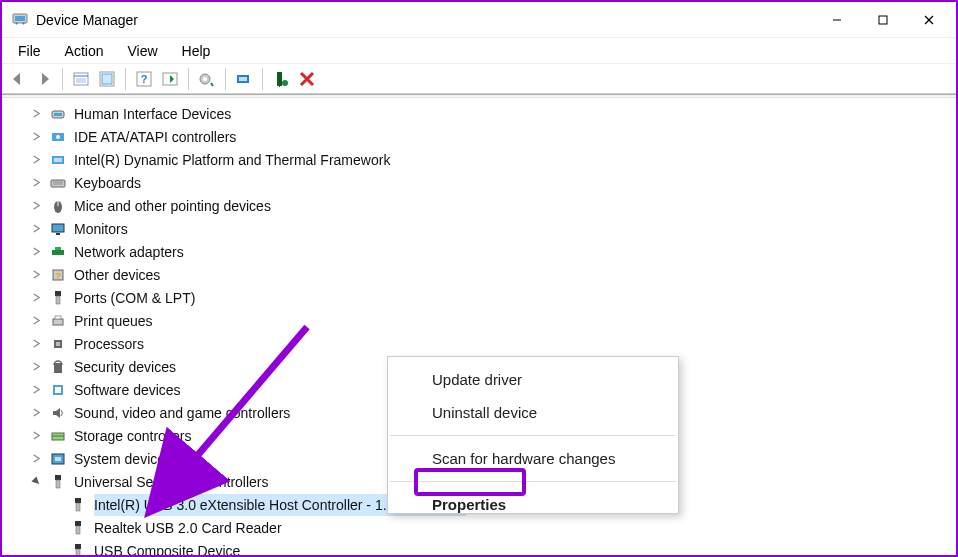 The image size is (958, 557). Describe the element at coordinates (182, 413) in the screenshot. I see `tree-item-label: Sound, video and game controllers` at that location.